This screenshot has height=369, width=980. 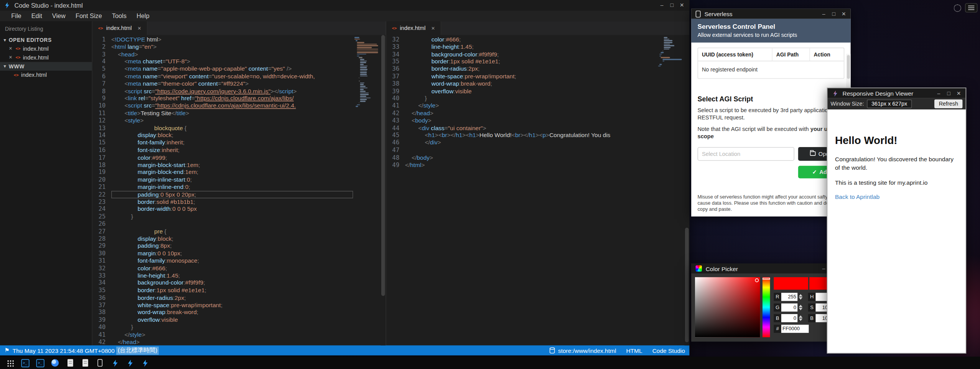 I want to click on code-line: color:#666;, so click(x=232, y=268).